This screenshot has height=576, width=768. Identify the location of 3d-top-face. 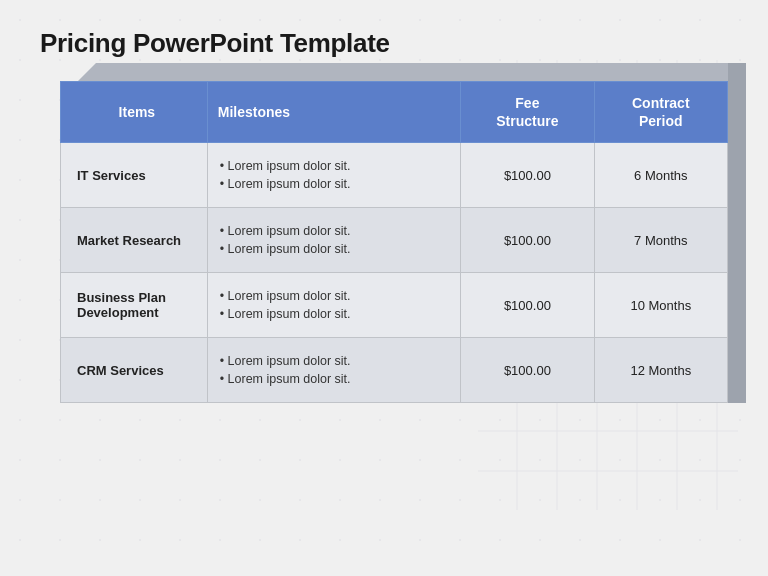
(412, 72).